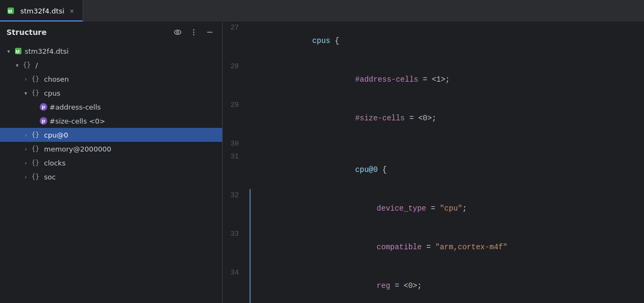 This screenshot has height=303, width=644. I want to click on tree-arrow-cpu0, so click(26, 135).